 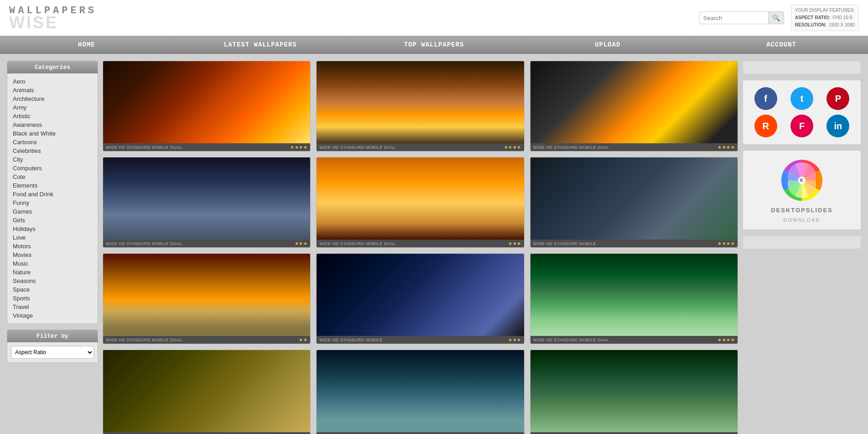 What do you see at coordinates (52, 316) in the screenshot?
I see `category-item-vintage: Vintage` at bounding box center [52, 316].